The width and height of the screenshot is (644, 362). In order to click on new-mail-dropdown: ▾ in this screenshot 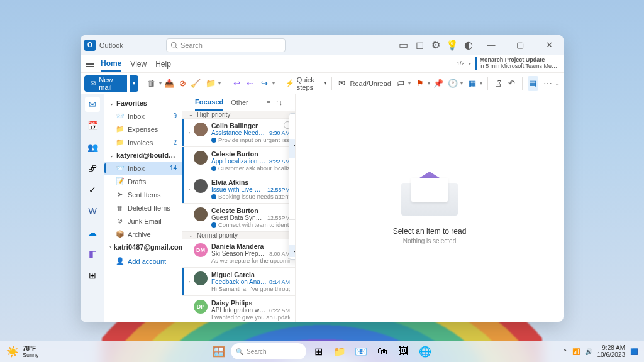, I will do `click(134, 84)`.